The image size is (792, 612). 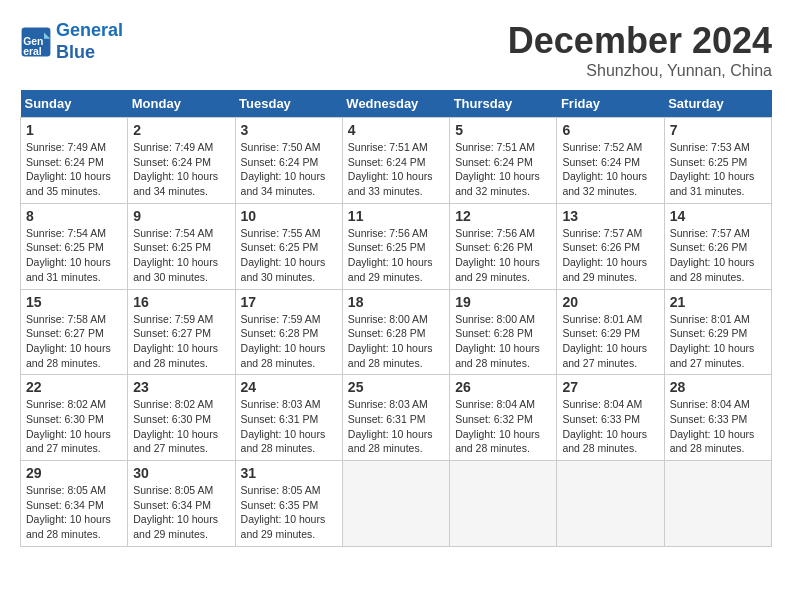 What do you see at coordinates (504, 418) in the screenshot?
I see `calendar-cell: 26Sunrise: 8:04 AM Sunset: 6:32 PM Dayli…` at bounding box center [504, 418].